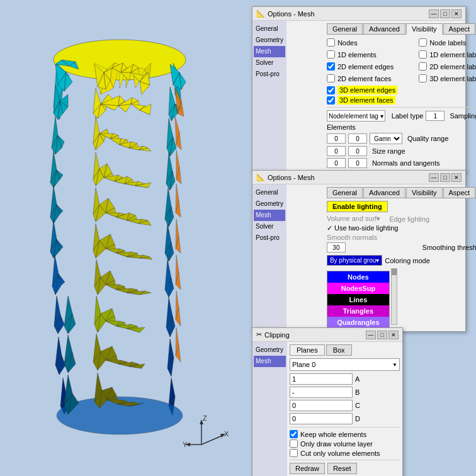  I want to click on field-d-label: D, so click(358, 419).